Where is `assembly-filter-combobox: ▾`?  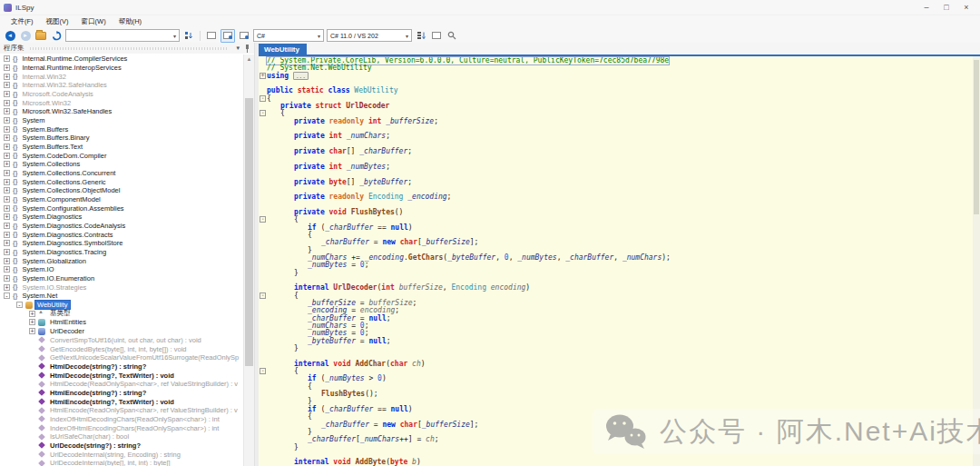 assembly-filter-combobox: ▾ is located at coordinates (122, 35).